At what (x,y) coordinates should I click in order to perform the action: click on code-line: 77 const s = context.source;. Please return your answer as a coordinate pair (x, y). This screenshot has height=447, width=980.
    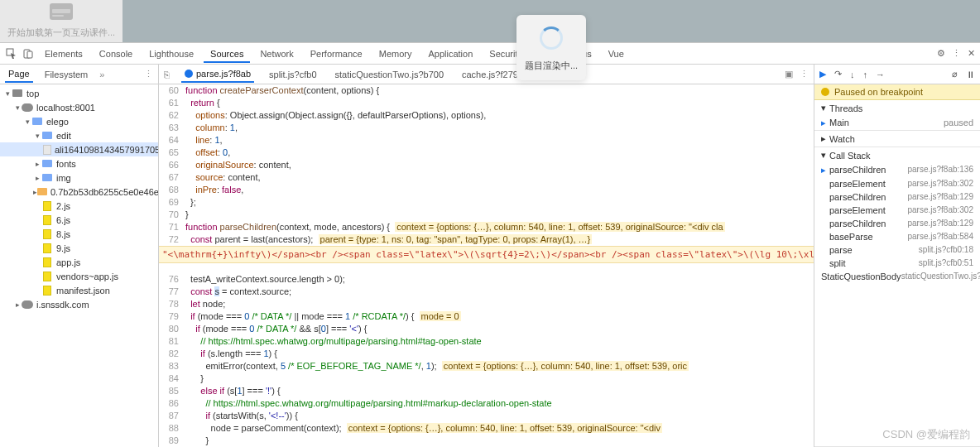
    Looking at the image, I should click on (487, 291).